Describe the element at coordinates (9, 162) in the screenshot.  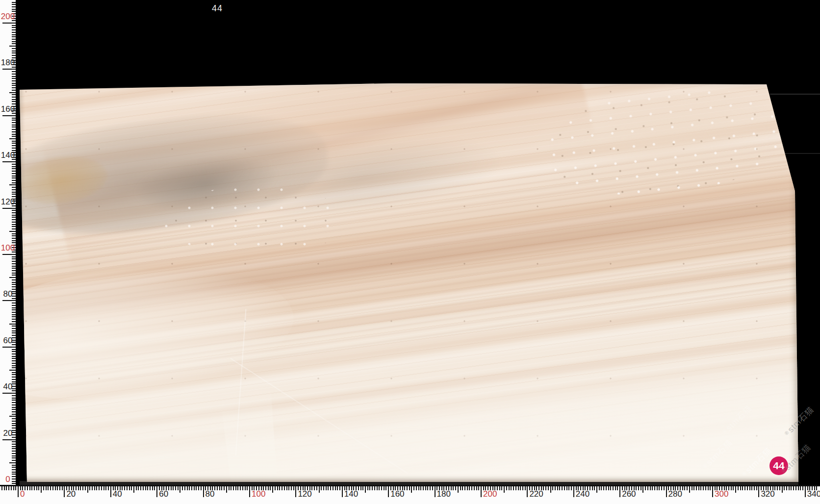
I see `left-ruler-major-line` at that location.